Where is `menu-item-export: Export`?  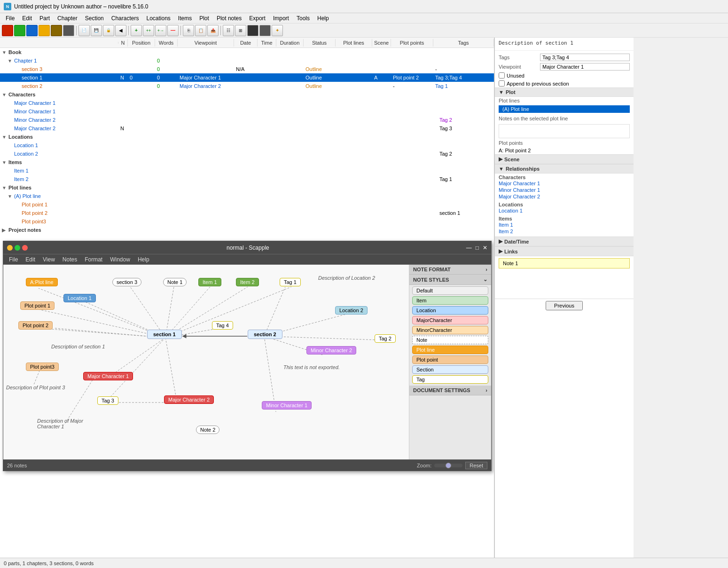
menu-item-export: Export is located at coordinates (258, 18).